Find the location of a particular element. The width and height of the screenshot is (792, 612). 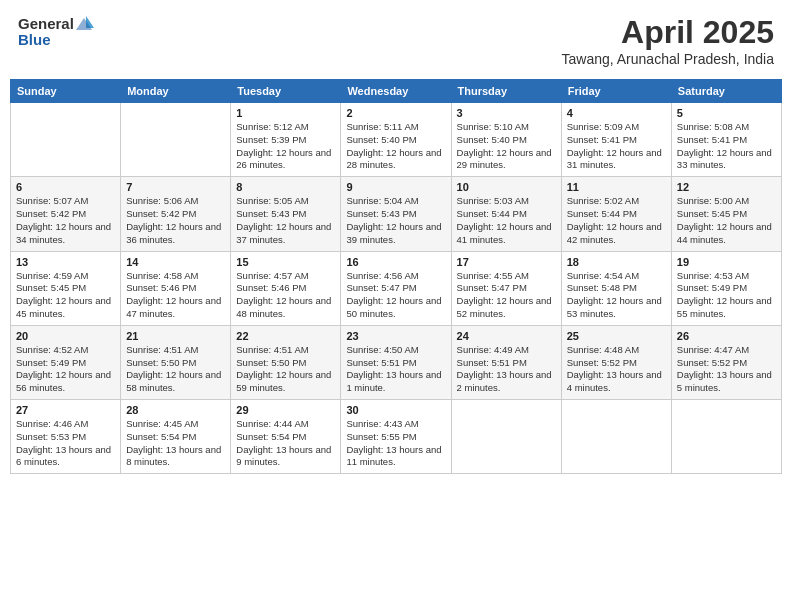

day-info-line: Sunrise: 4:48 AM is located at coordinates (616, 350).